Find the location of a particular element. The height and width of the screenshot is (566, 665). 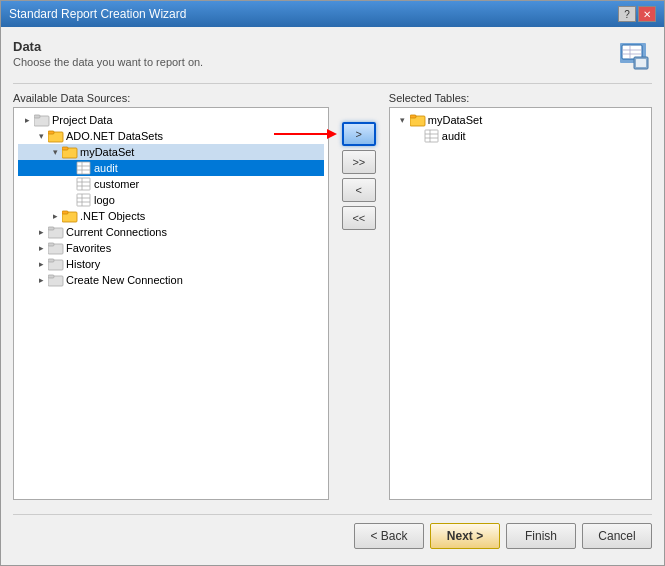

tree-item-favorites: ▸ Favorites is located at coordinates (171, 248).